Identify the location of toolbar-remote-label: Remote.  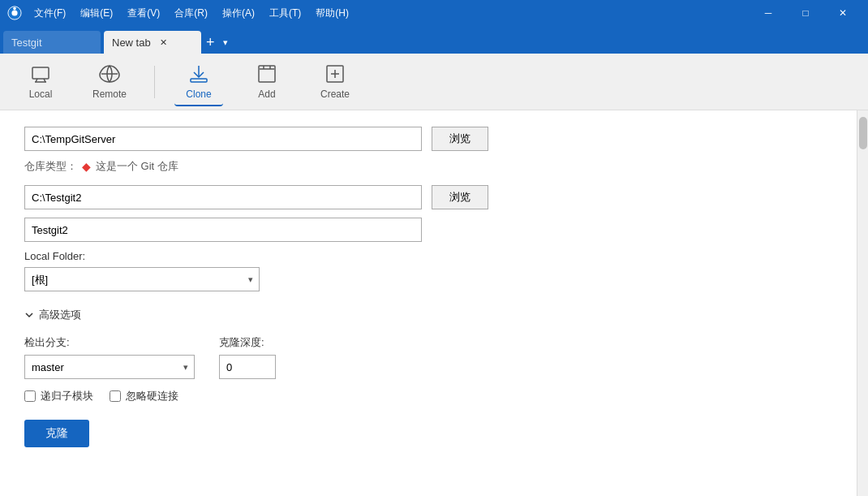
(110, 94).